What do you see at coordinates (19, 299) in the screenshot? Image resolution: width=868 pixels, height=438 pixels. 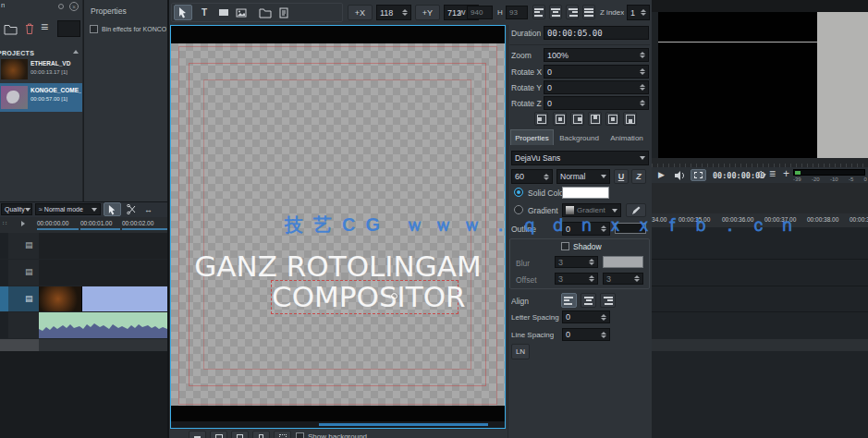 I see `track-header-active: ▤` at bounding box center [19, 299].